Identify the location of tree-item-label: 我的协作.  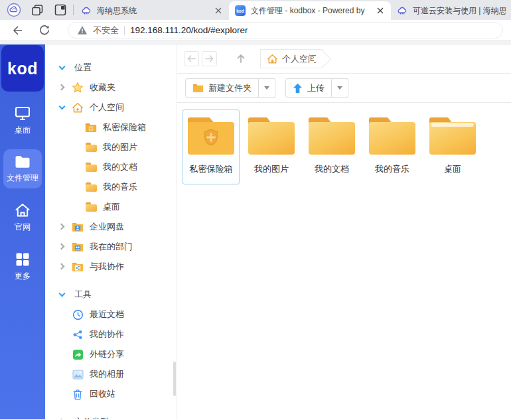
(107, 334).